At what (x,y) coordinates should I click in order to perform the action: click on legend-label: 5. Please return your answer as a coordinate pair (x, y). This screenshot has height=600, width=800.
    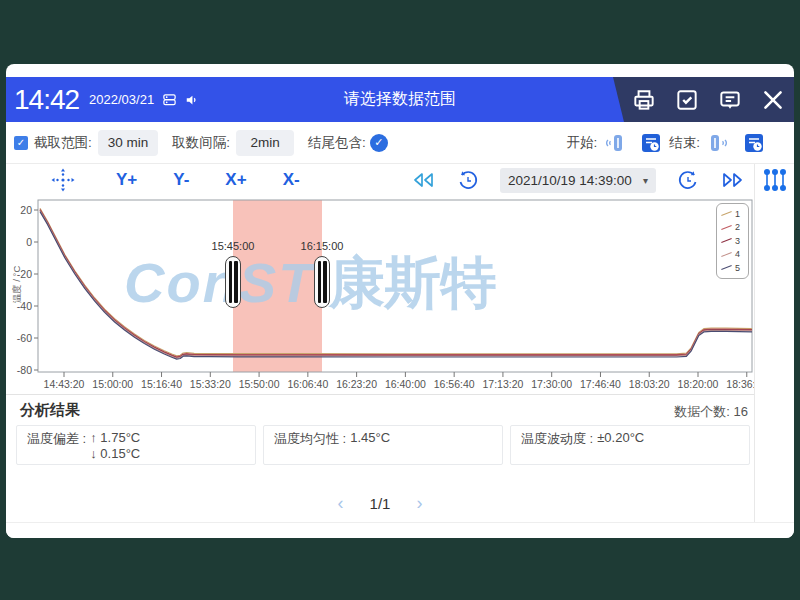
    Looking at the image, I should click on (738, 268).